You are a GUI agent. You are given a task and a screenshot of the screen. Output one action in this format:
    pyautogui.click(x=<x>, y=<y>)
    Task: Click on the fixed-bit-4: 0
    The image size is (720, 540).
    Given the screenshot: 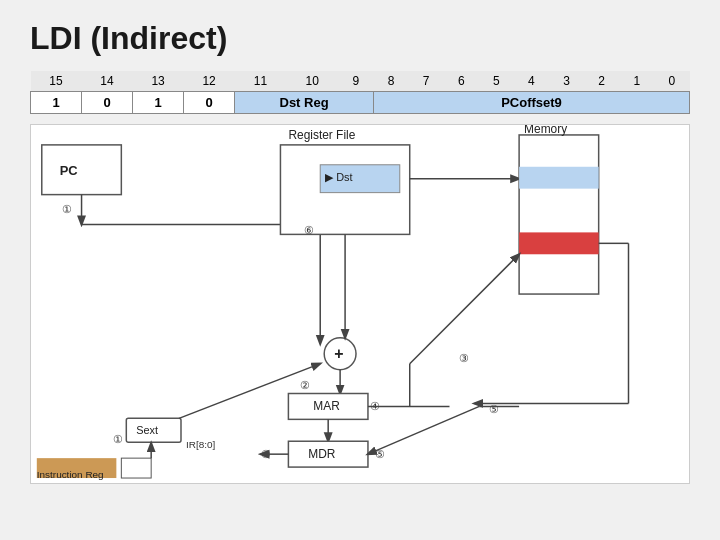 What is the action you would take?
    pyautogui.click(x=210, y=103)
    